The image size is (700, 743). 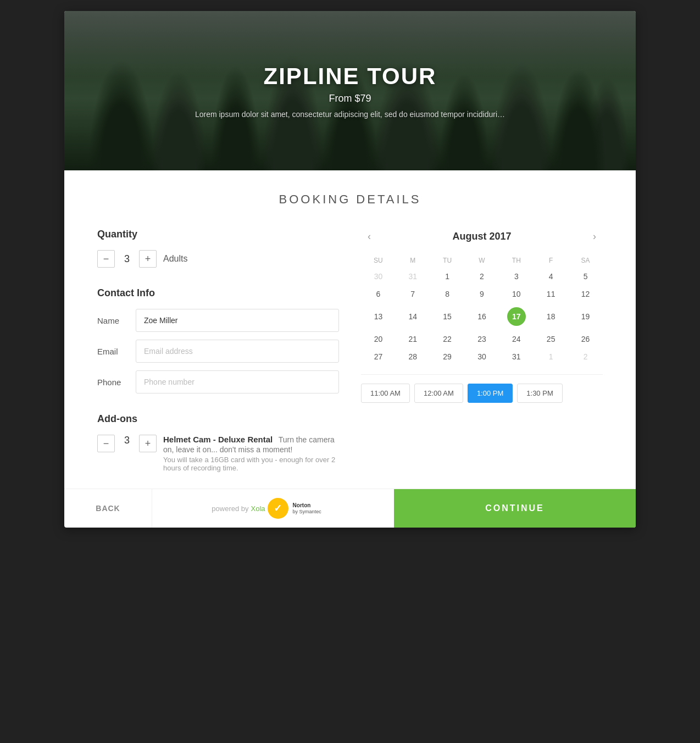 I want to click on phone-input, so click(x=237, y=382).